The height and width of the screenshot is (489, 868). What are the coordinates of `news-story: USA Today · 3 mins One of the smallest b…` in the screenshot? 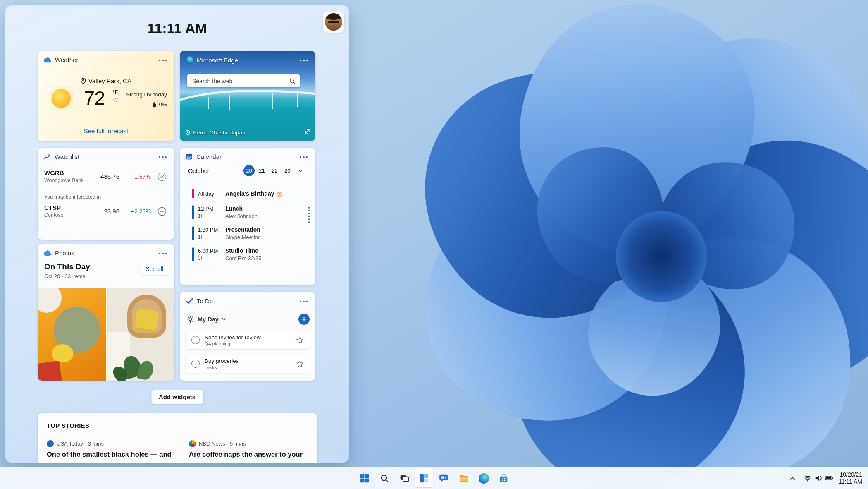 It's located at (113, 449).